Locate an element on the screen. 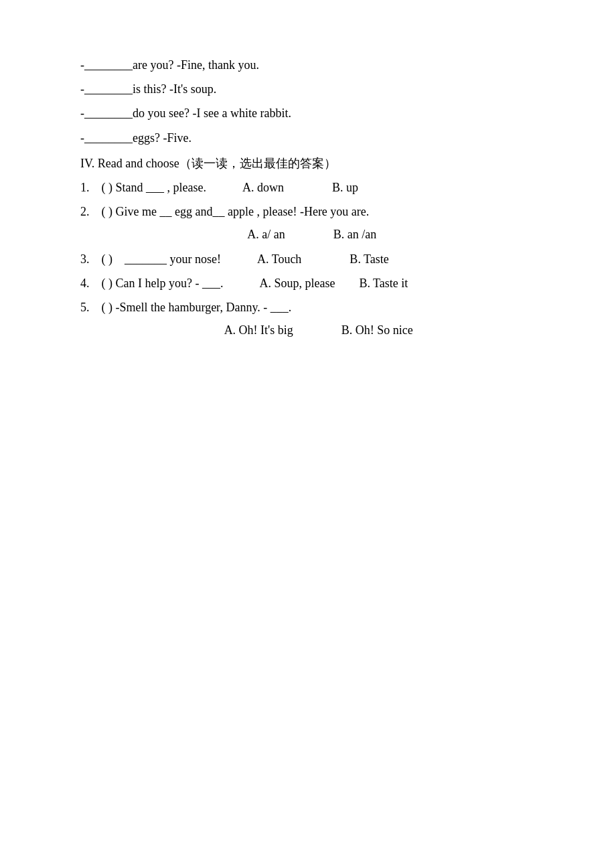  item-num-4: 4. is located at coordinates (91, 283).